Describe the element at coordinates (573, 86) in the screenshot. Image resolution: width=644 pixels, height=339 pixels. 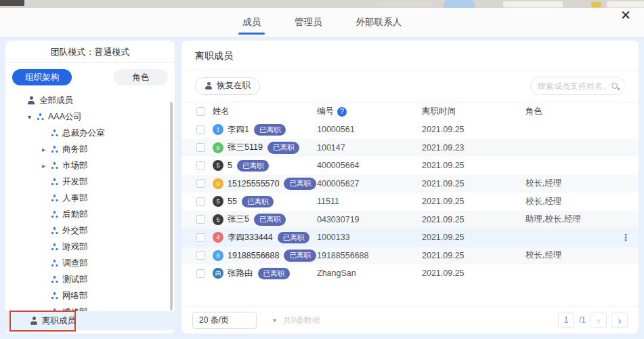
I see `member-search-input` at that location.